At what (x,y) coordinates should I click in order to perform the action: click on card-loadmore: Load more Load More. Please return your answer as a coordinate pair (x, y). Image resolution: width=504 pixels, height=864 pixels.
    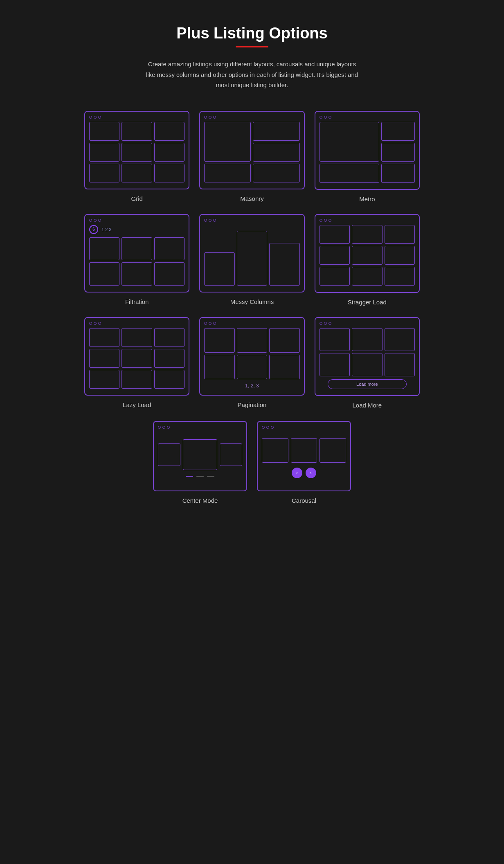
    Looking at the image, I should click on (367, 363).